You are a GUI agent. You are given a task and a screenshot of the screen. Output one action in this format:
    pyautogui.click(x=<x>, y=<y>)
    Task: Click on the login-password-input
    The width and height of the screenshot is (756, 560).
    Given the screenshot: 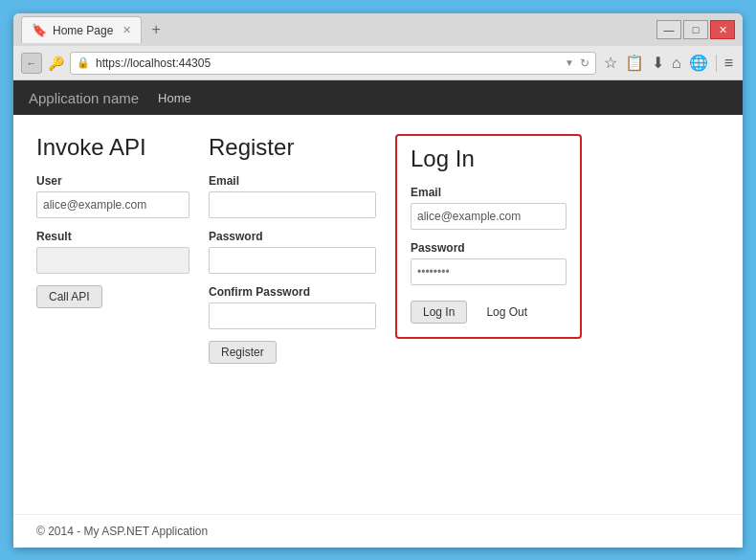 What is the action you would take?
    pyautogui.click(x=488, y=272)
    